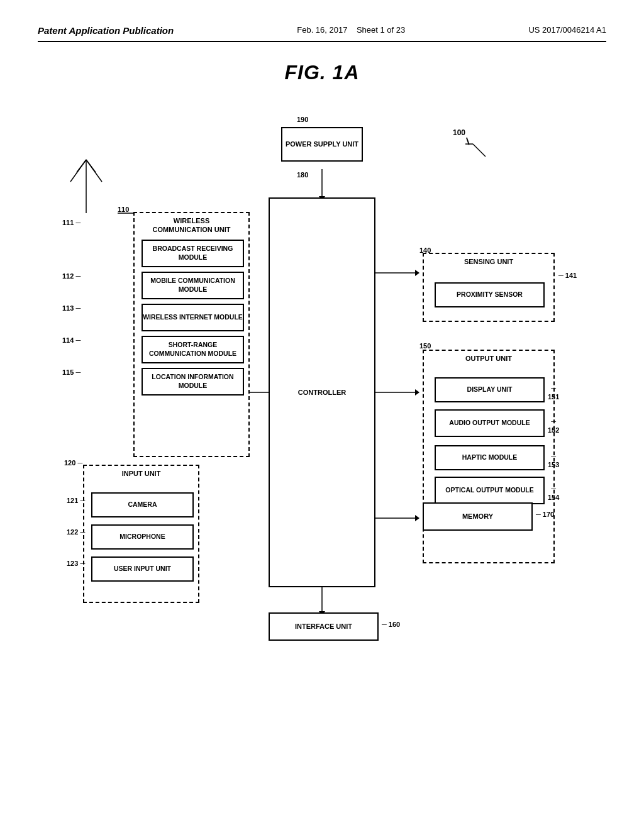 This screenshot has width=644, height=830. Describe the element at coordinates (489, 287) in the screenshot. I see `box-sensing-unit: SENSING UNIT PROXIMITY SENSOR` at that location.